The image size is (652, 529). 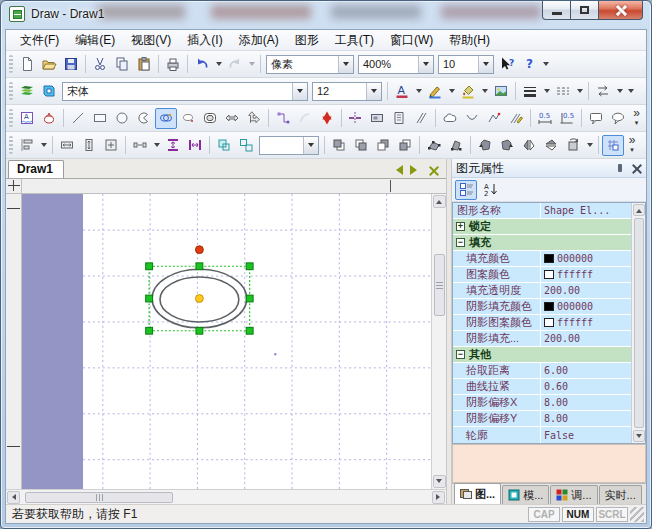 What do you see at coordinates (71, 64) in the screenshot?
I see `save-button` at bounding box center [71, 64].